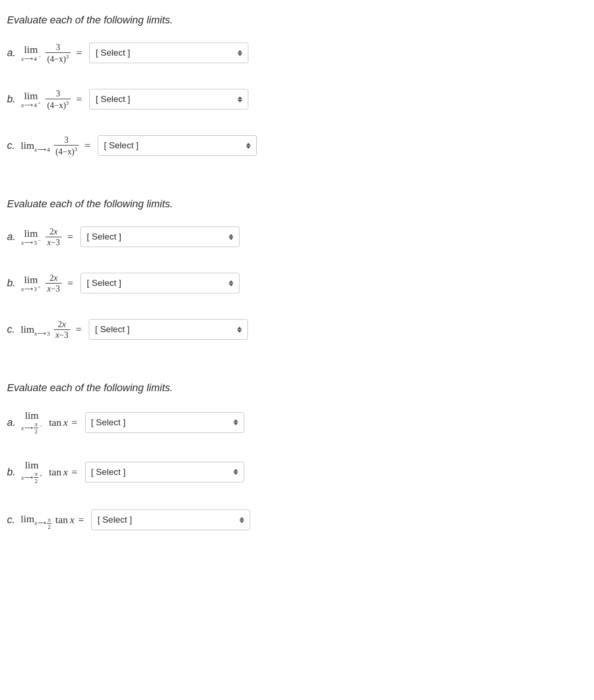 This screenshot has height=700, width=594. What do you see at coordinates (54, 520) in the screenshot?
I see `math-expression: lim x ⟶ π 2 tan x =` at bounding box center [54, 520].